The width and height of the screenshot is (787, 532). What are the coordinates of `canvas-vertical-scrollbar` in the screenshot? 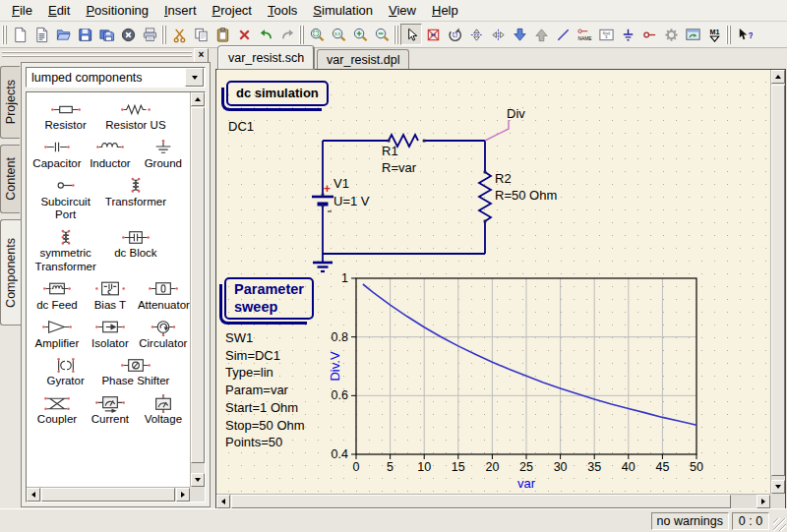 It's located at (777, 281).